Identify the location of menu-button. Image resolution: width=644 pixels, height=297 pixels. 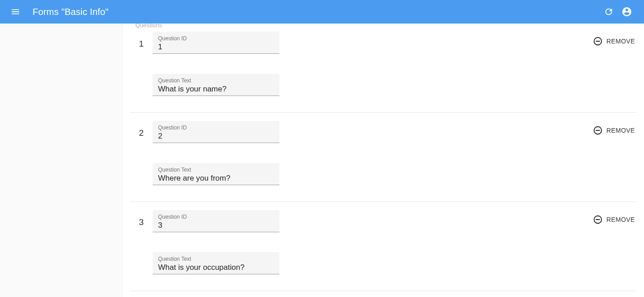
(15, 12).